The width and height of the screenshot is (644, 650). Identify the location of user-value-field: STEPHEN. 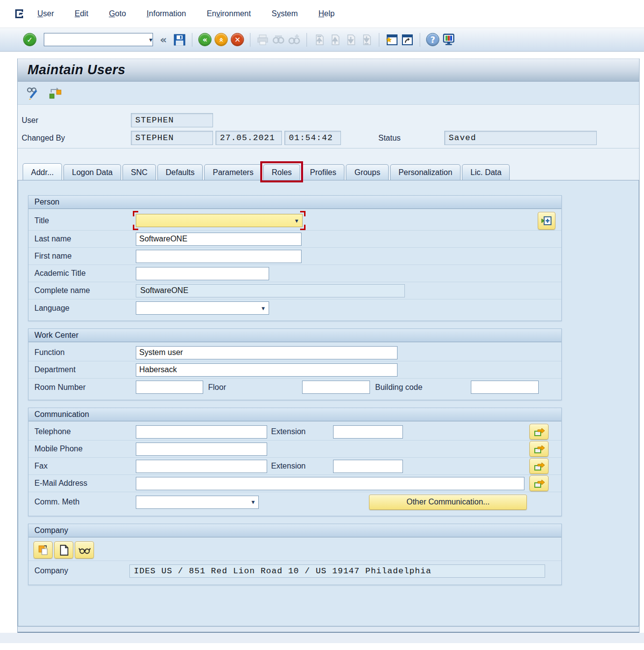
(172, 120).